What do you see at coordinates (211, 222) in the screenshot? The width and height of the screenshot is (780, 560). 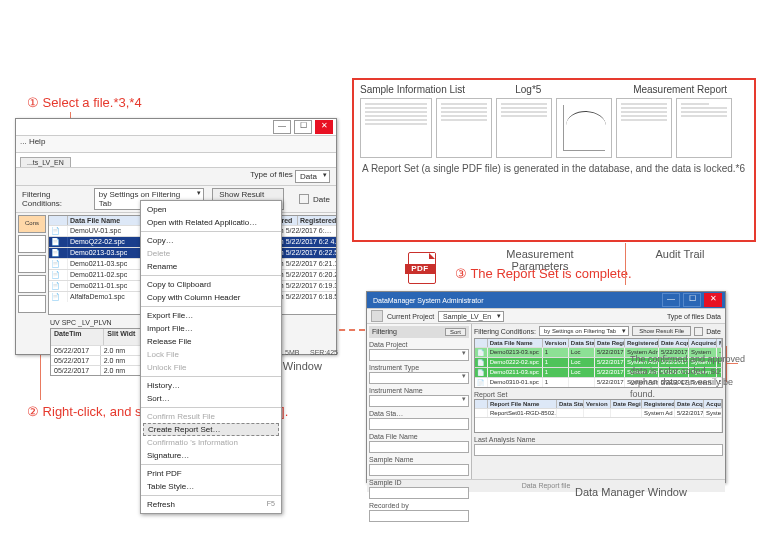 I see `ctx-openwith: Open with Related Applicatio…` at bounding box center [211, 222].